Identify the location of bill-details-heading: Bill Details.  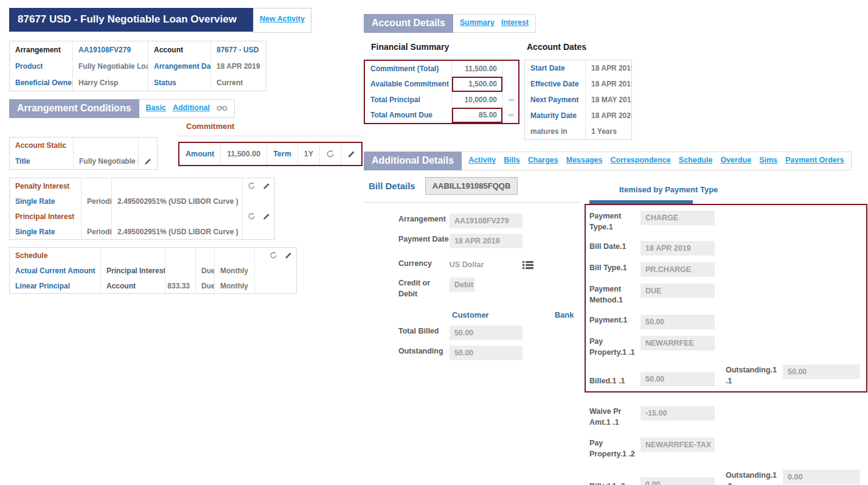
(392, 186).